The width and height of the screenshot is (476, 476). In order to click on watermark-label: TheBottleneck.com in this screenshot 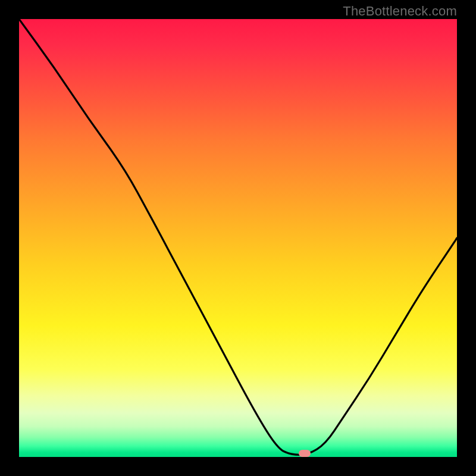, I will do `click(400, 11)`.